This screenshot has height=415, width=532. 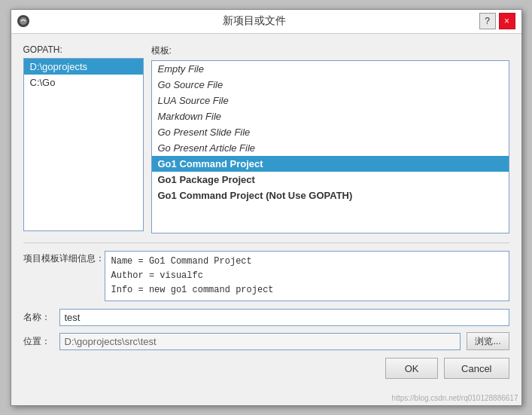 What do you see at coordinates (84, 83) in the screenshot?
I see `list-item: C:\Go` at bounding box center [84, 83].